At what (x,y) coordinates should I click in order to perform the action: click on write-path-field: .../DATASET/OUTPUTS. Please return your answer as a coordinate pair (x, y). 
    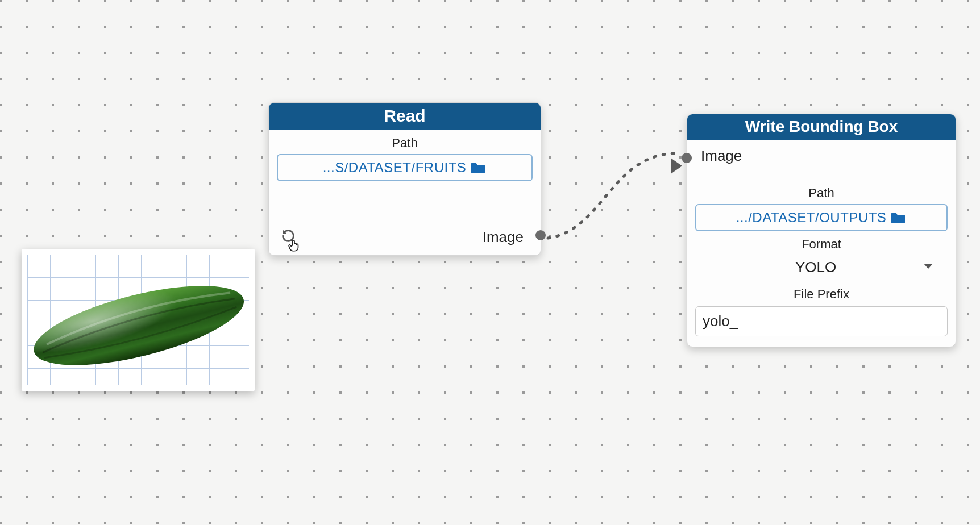
    Looking at the image, I should click on (821, 218).